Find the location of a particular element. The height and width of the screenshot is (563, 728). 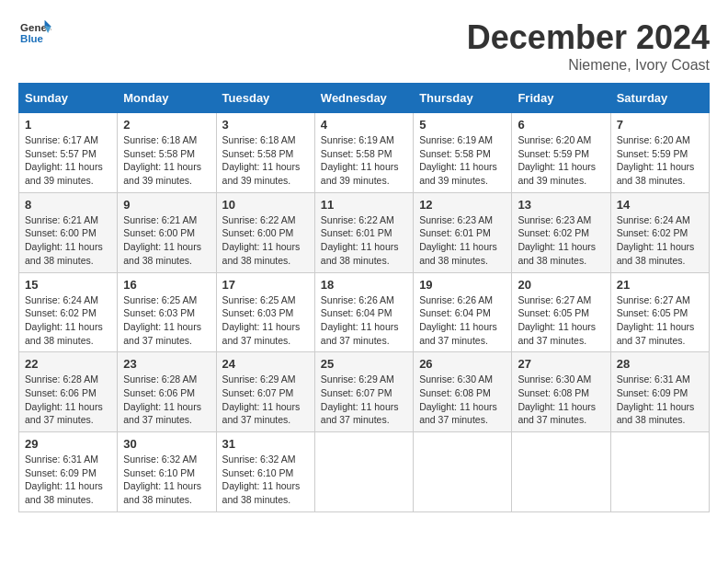

day-number: 8 is located at coordinates (68, 204).